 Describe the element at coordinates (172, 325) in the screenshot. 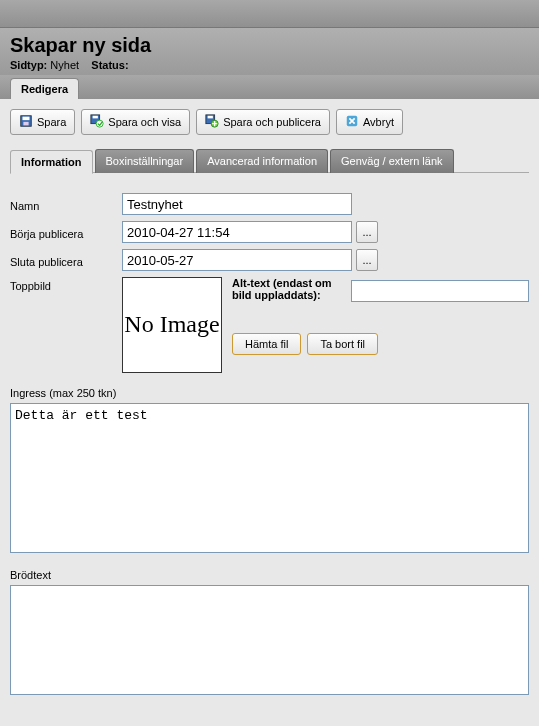

I see `image-placeholder: No Image` at that location.